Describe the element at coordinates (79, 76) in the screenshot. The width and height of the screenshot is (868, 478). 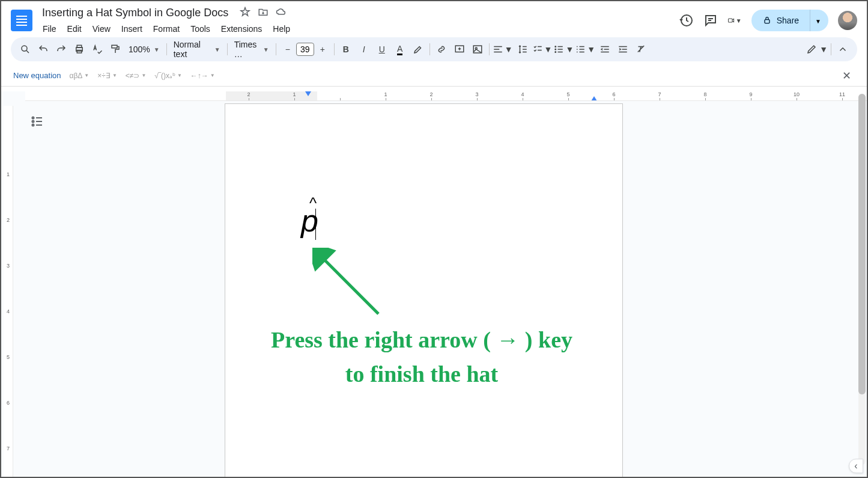
I see `greek-letters-dropdown: αβΔ▼` at that location.